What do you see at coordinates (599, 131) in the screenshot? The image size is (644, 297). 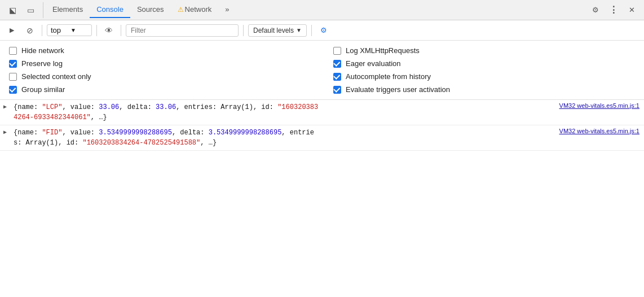 I see `source-link-fid: VM32 web-vitals.es5.min.js:1` at bounding box center [599, 131].